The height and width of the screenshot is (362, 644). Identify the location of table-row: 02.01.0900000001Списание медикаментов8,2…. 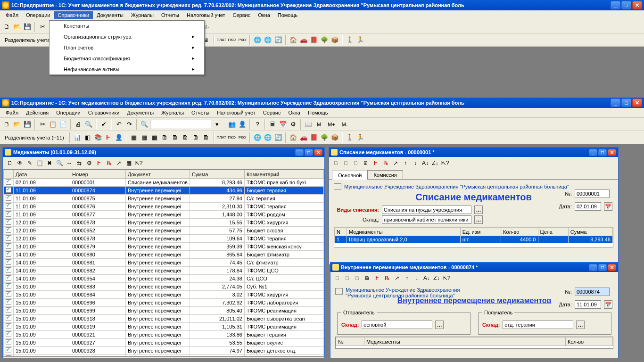
(164, 183).